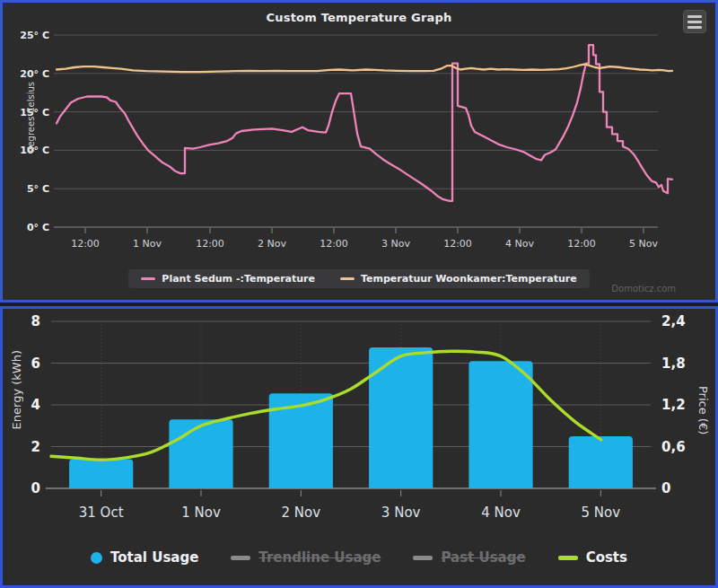 The height and width of the screenshot is (588, 718). I want to click on series-temperatuur-woonkamer-temperature, so click(364, 68).